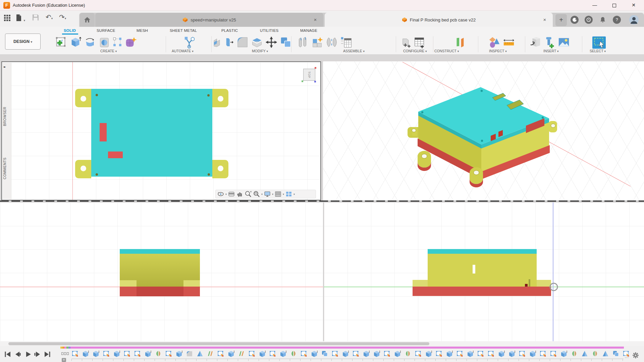 The image size is (644, 362). Describe the element at coordinates (561, 20) in the screenshot. I see `new-tab-button: +` at that location.